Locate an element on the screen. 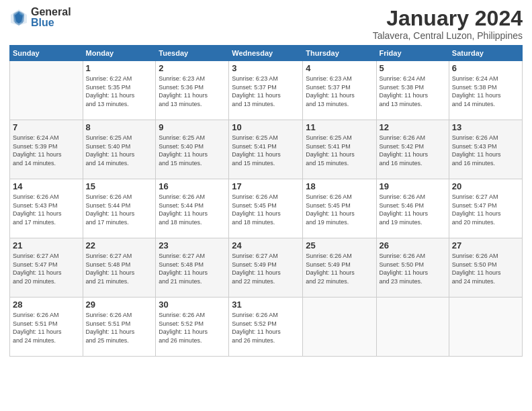 The height and width of the screenshot is (411, 532). day-number: 26 is located at coordinates (412, 246).